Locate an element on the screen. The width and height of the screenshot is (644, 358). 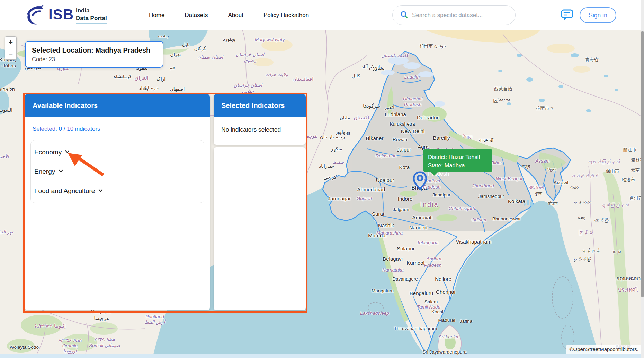
page-scrollbar is located at coordinates (643, 179).